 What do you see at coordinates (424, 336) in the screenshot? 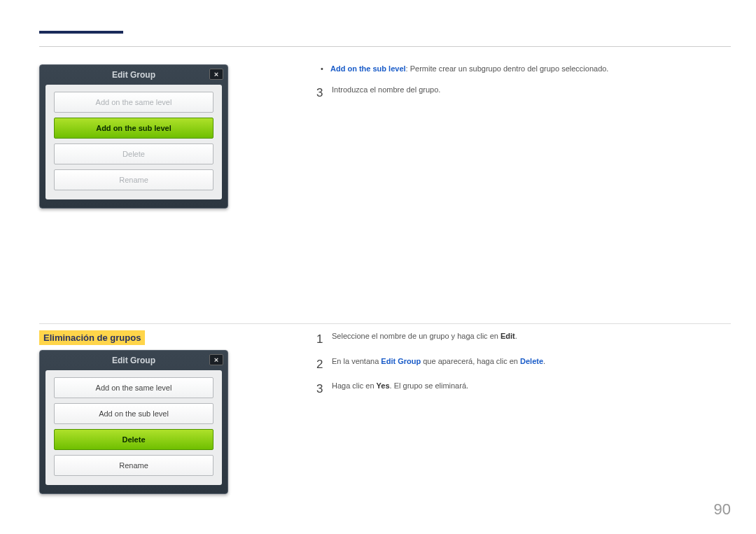
I see `step-text: Seleccione el nombre de un grupo y haga …` at bounding box center [424, 336].